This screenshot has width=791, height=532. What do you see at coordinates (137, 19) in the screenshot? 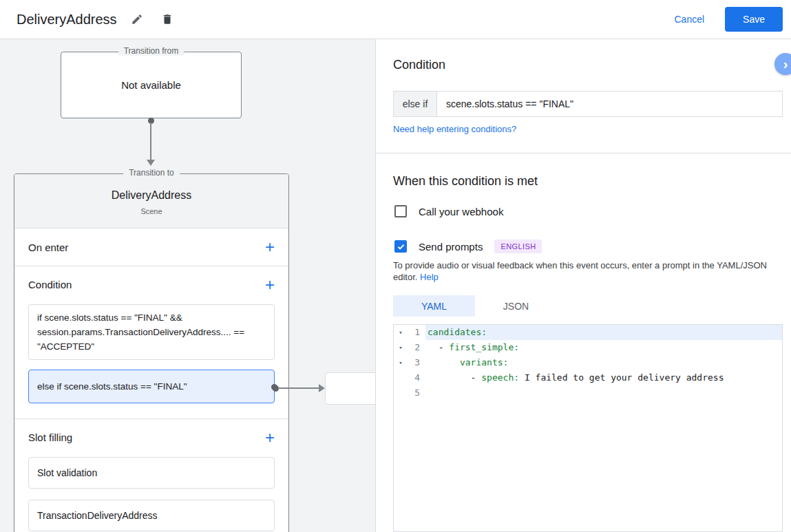
I see `edit-title-button` at bounding box center [137, 19].